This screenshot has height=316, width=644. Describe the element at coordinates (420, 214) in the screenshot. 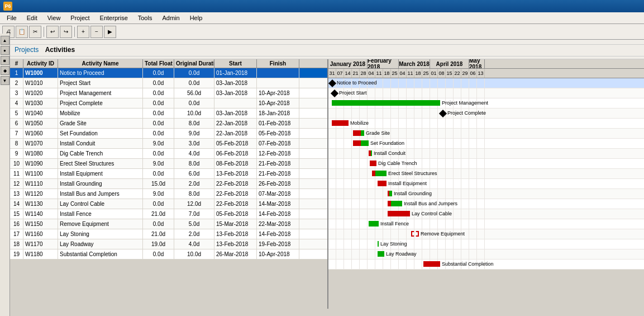

I see `gantt-bar: Lay Control Cable` at that location.